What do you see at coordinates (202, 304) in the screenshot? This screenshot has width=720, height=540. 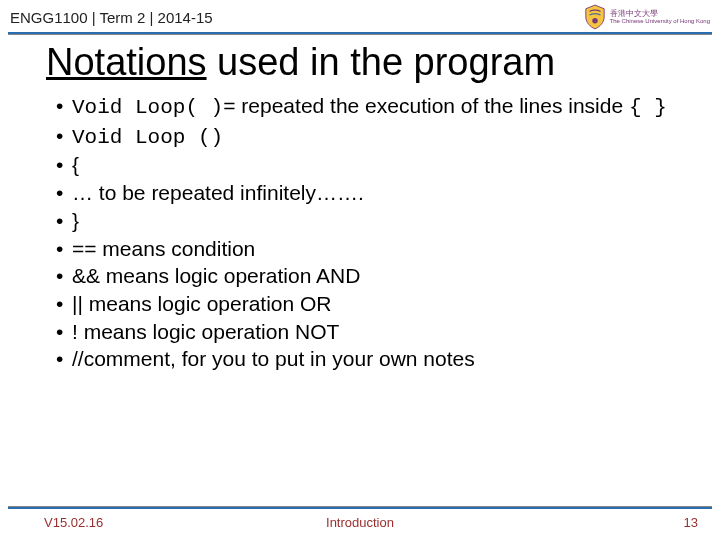 I see `text-span: || means logic operation OR` at bounding box center [202, 304].